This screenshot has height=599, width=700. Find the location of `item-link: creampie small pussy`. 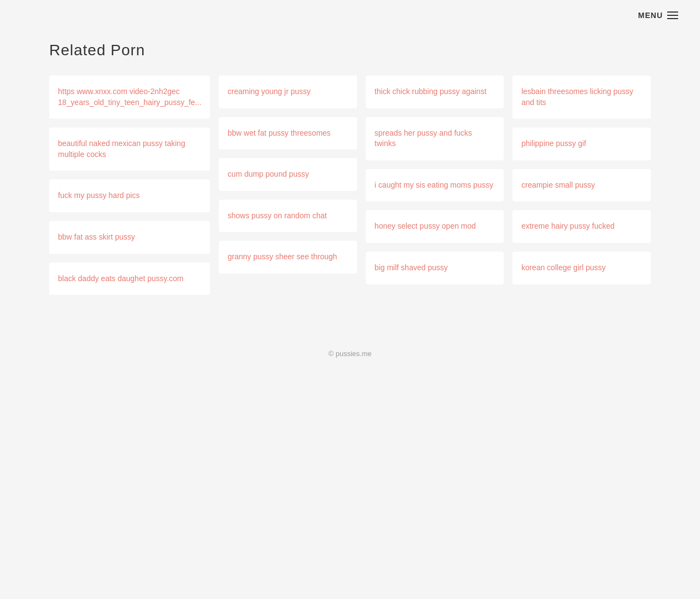

item-link: creampie small pussy is located at coordinates (582, 185).